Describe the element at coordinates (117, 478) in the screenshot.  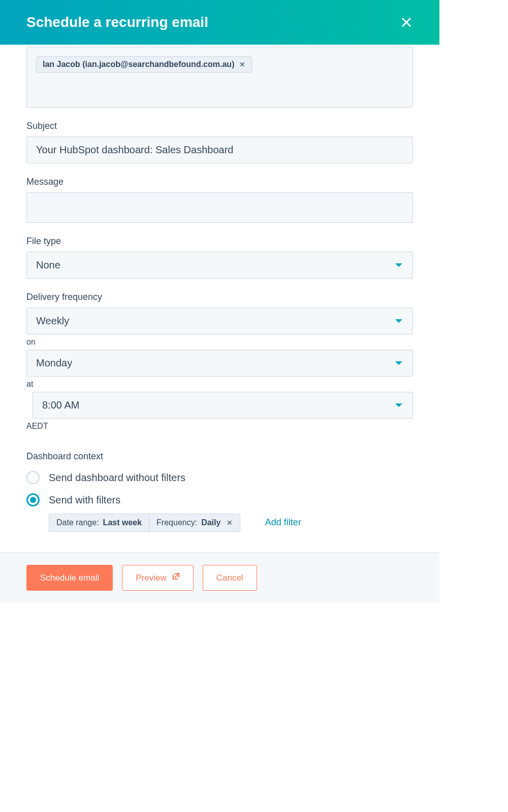
I see `radio-without-filters-label: Send dashboard without filters` at that location.